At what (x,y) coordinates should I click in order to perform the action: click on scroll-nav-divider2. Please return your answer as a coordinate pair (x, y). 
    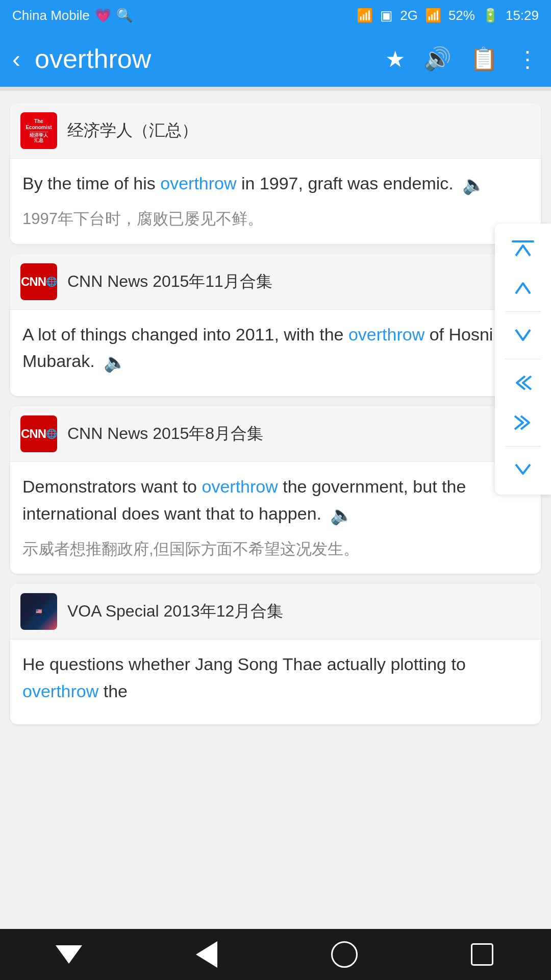
    Looking at the image, I should click on (523, 359).